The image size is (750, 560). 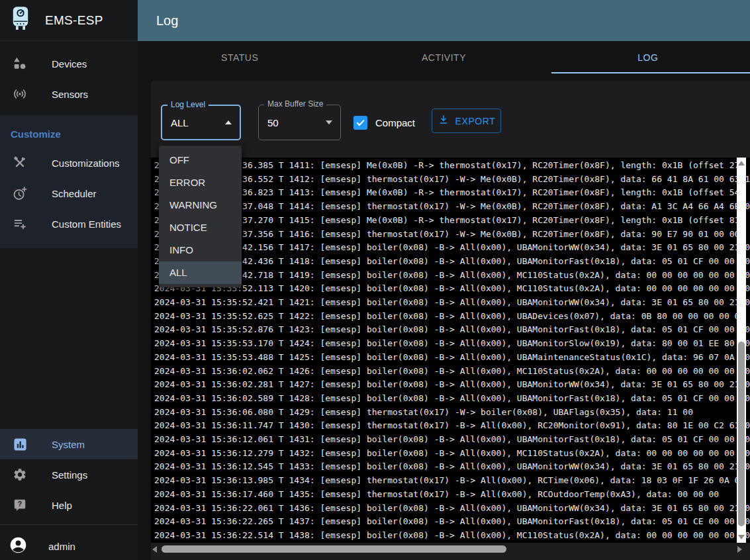 I want to click on log-line: 2024-03-31 15:35:42.436 T 1418: [emsesp]…, so click(x=452, y=262).